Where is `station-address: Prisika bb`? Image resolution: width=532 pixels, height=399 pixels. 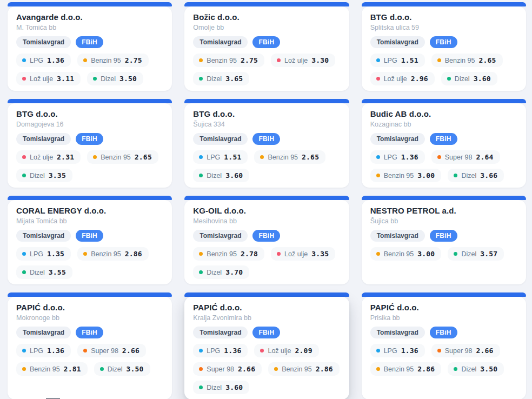 station-address: Prisika bb is located at coordinates (444, 318).